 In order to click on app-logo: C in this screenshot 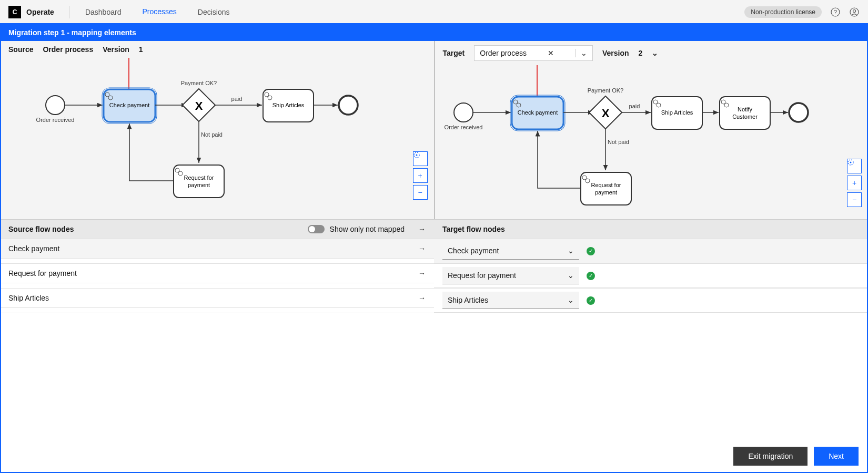, I will do `click(15, 12)`.